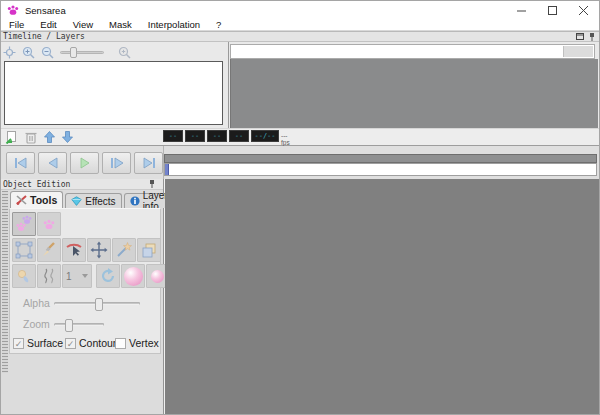 This screenshot has width=600, height=415. I want to click on tab-effects: Effects, so click(93, 200).